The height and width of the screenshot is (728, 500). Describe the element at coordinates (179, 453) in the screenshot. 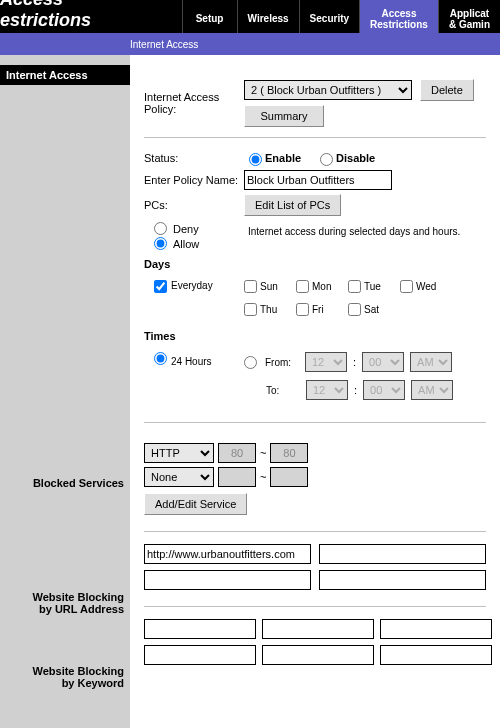

I see `service1-select: HTTP` at that location.